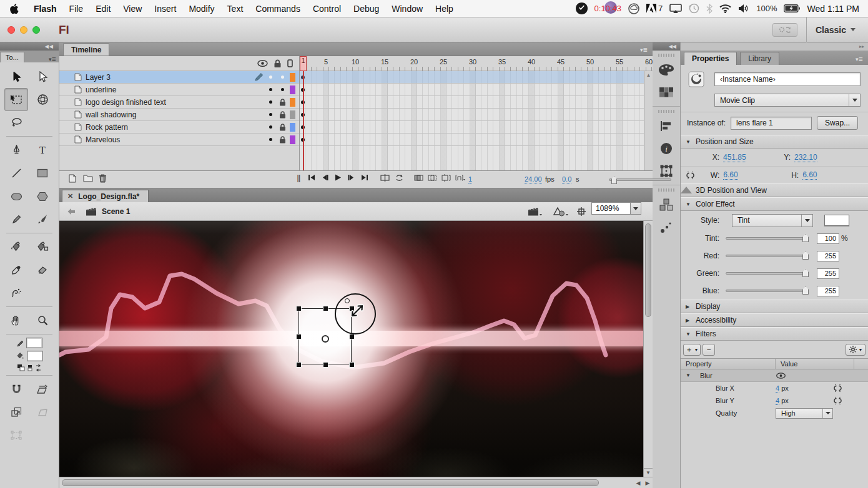  Describe the element at coordinates (303, 64) in the screenshot. I see `playhead-marker: 1` at that location.